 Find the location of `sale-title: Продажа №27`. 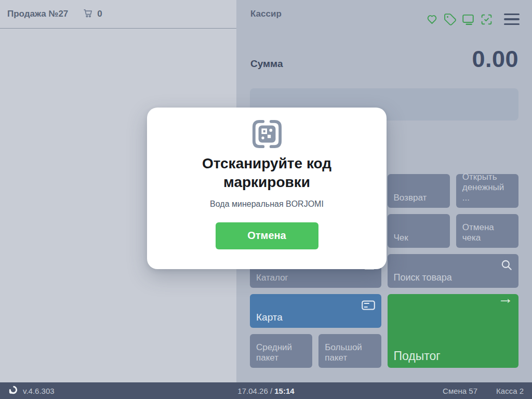

sale-title: Продажа №27 is located at coordinates (37, 14).